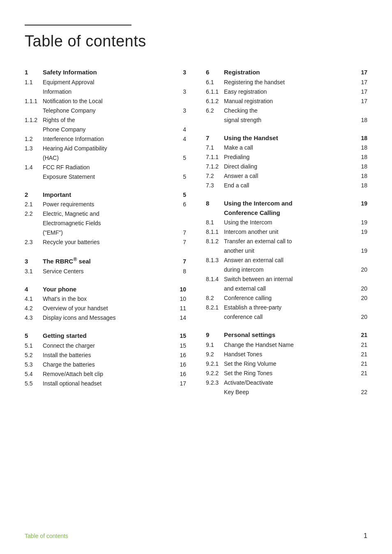 The image size is (392, 554). Describe the element at coordinates (362, 232) in the screenshot. I see `toc-item-page: 19` at that location.